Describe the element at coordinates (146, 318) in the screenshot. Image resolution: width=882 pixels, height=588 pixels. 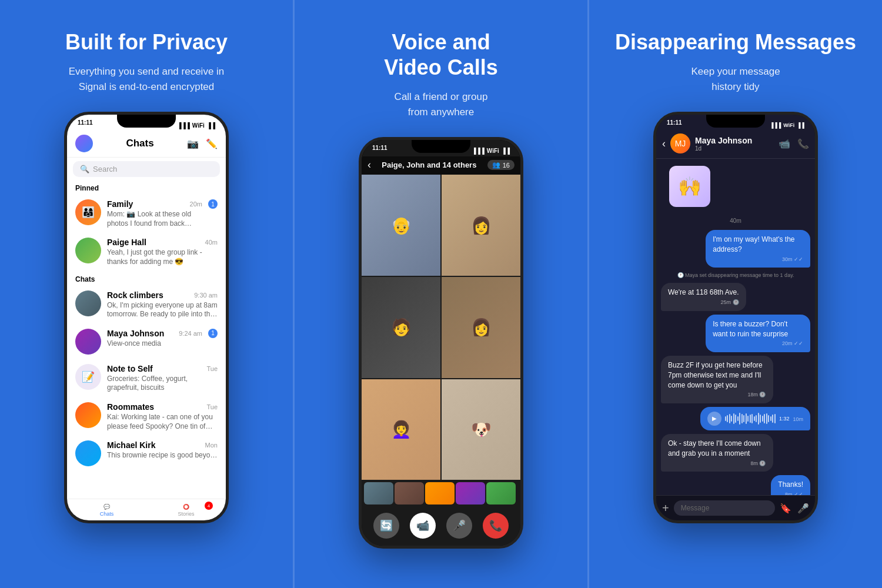
I see `phone-chat: 11:11 ▐▐▐ WiFi ▐▐ Chats 📷 ✏️` at that location.